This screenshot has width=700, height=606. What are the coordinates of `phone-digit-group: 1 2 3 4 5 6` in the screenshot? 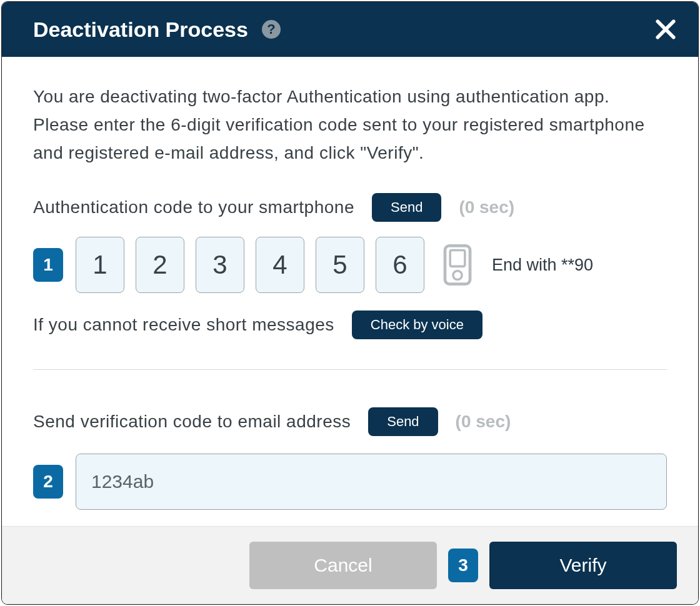 It's located at (250, 265).